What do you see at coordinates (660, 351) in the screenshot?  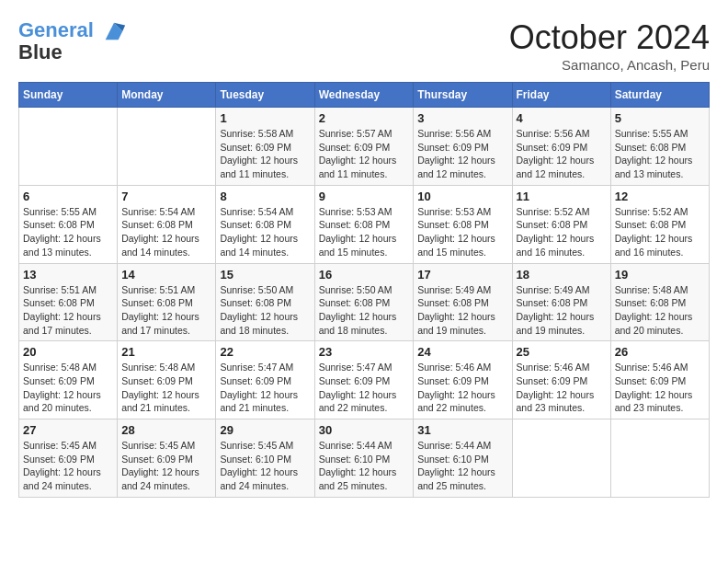 I see `day-number: 26` at bounding box center [660, 351].